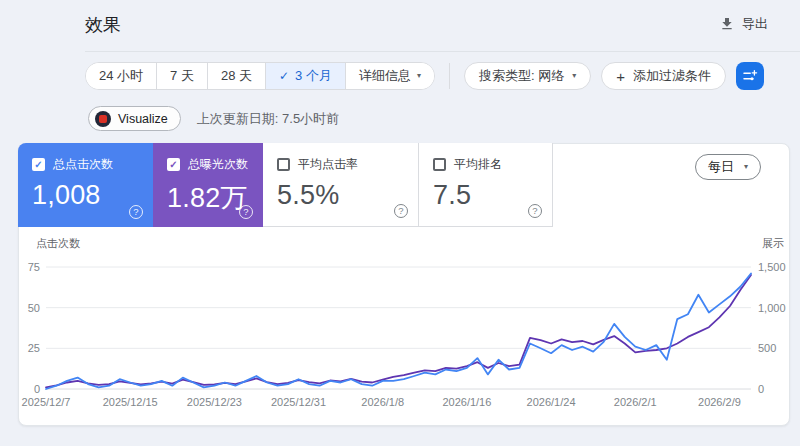 Image resolution: width=800 pixels, height=446 pixels. What do you see at coordinates (385, 76) in the screenshot?
I see `tab-details-label: 详细信息` at bounding box center [385, 76].